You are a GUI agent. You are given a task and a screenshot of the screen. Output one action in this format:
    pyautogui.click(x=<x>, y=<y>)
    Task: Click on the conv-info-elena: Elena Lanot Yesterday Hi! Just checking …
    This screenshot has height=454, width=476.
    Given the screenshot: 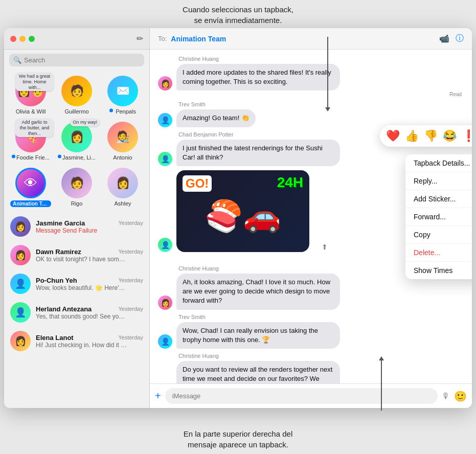 What is the action you would take?
    pyautogui.click(x=89, y=342)
    